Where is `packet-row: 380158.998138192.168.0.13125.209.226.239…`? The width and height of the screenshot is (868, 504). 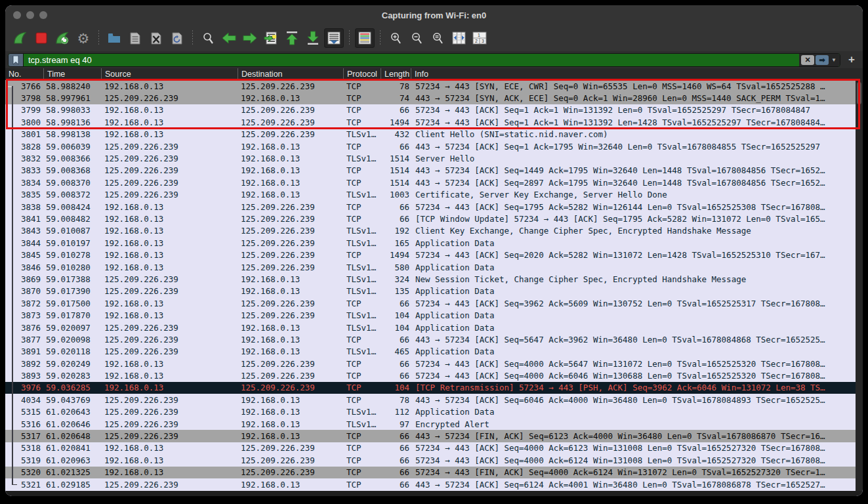
packet-row: 380158.998138192.168.0.13125.209.226.239… is located at coordinates (434, 135).